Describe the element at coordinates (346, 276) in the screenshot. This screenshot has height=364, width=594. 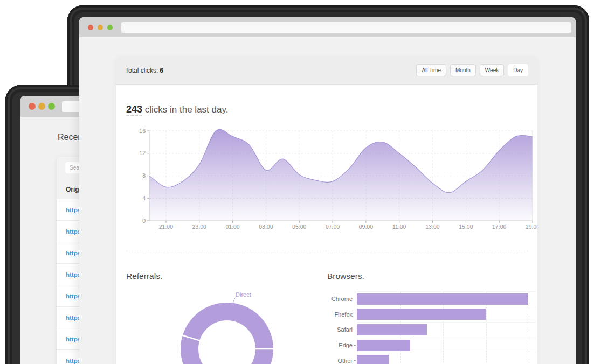
I see `browsers-heading: Browsers.` at that location.